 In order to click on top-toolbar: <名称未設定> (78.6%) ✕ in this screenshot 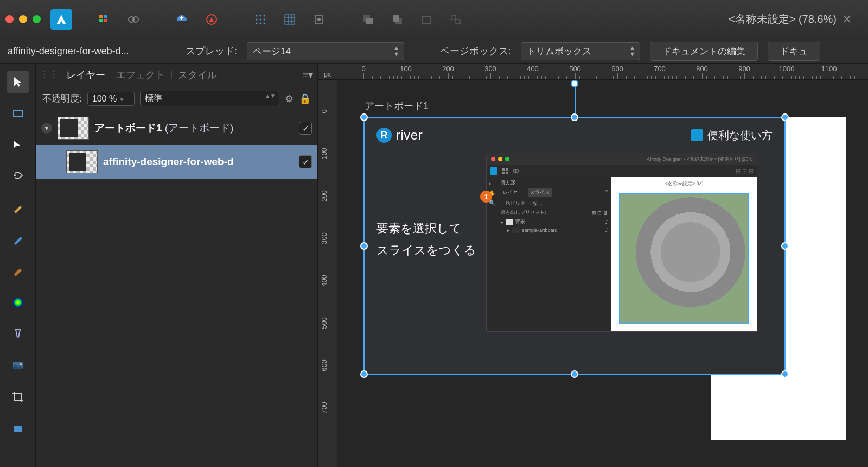, I will do `click(434, 20)`.